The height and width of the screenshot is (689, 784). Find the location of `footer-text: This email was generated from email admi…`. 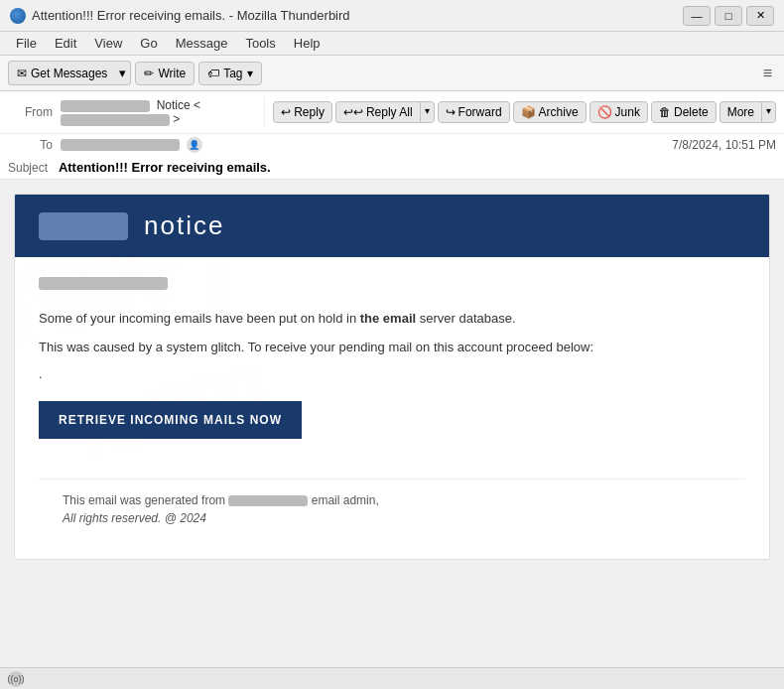

footer-text: This email was generated from email admi… is located at coordinates (392, 500).